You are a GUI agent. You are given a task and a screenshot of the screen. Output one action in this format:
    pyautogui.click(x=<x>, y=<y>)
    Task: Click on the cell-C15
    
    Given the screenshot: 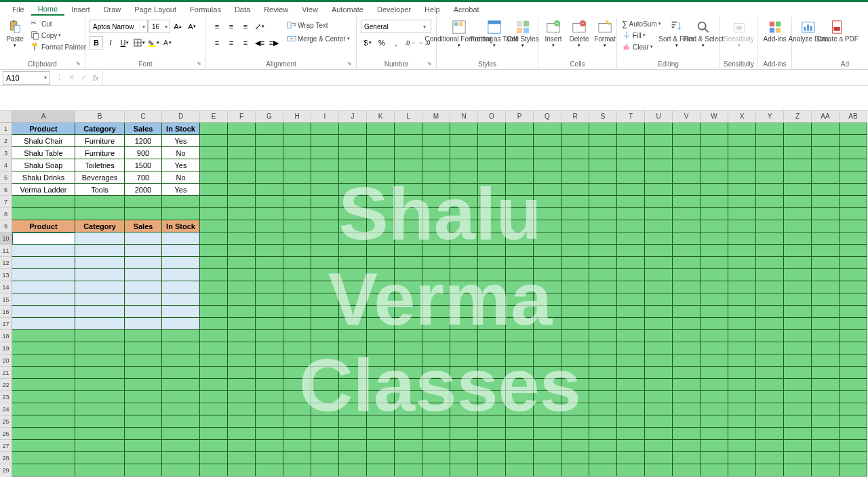 What is the action you would take?
    pyautogui.click(x=144, y=300)
    